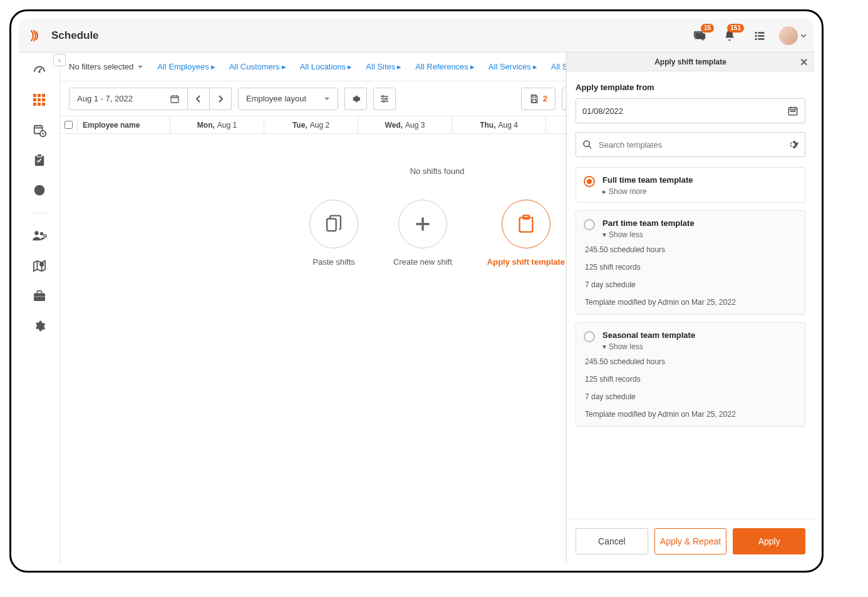  Describe the element at coordinates (793, 36) in the screenshot. I see `user-menu` at that location.